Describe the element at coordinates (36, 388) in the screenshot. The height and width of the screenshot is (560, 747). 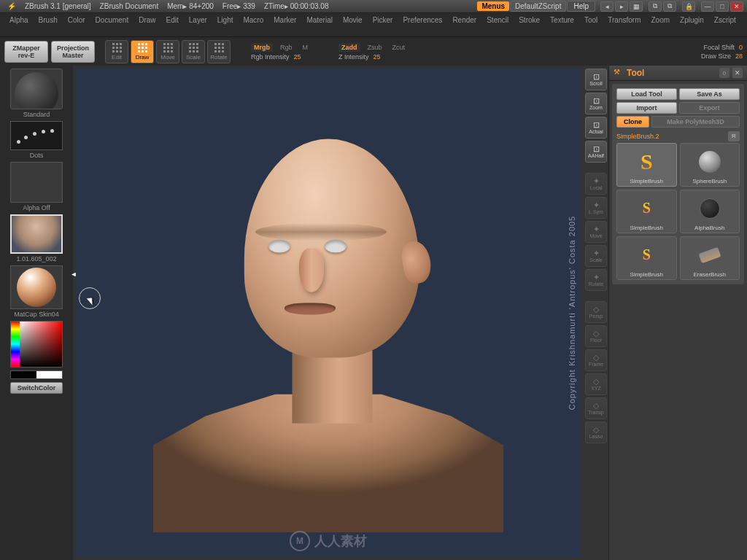
I see `switch-color-button: SwitchColor` at that location.